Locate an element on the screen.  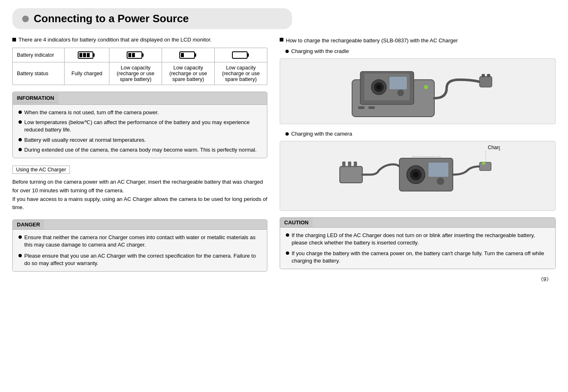
info-item-2: Low temperatures (below℃) can affect the… is located at coordinates (143, 126).